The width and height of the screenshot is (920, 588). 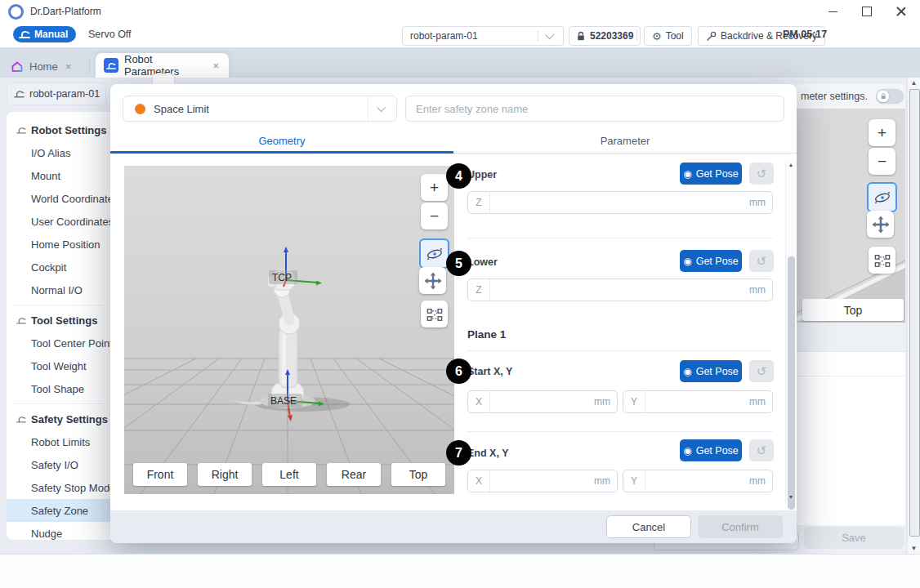 I want to click on viewer-orbit-tool-button, so click(x=435, y=253).